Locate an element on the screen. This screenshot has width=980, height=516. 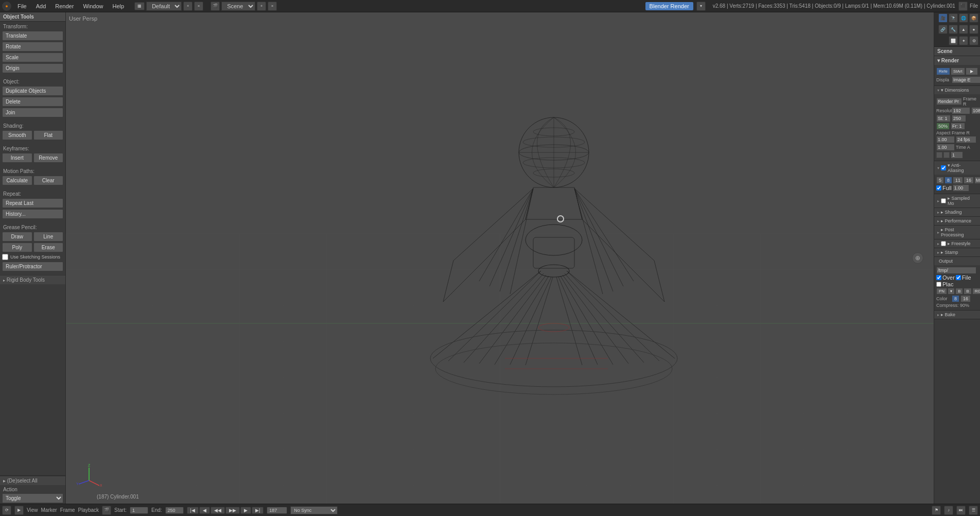
calculate-button: Calculate is located at coordinates (18, 180).